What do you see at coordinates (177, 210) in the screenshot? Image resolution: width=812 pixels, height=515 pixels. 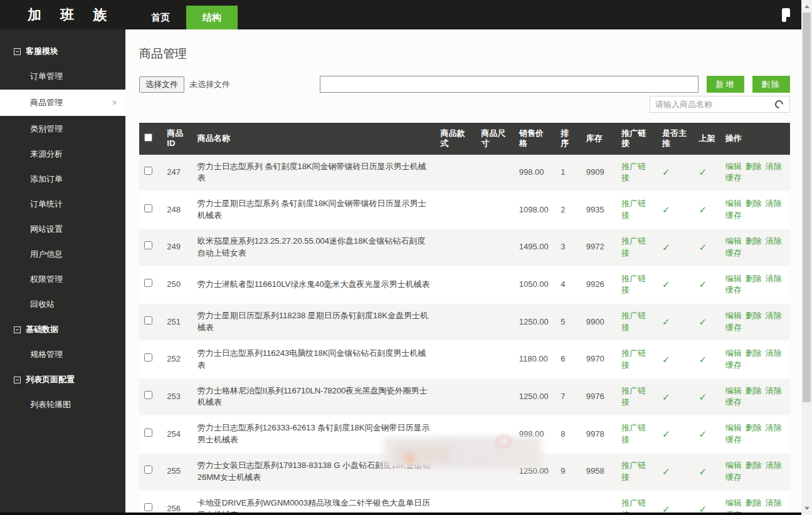 I see `cell-product-id: 248` at bounding box center [177, 210].